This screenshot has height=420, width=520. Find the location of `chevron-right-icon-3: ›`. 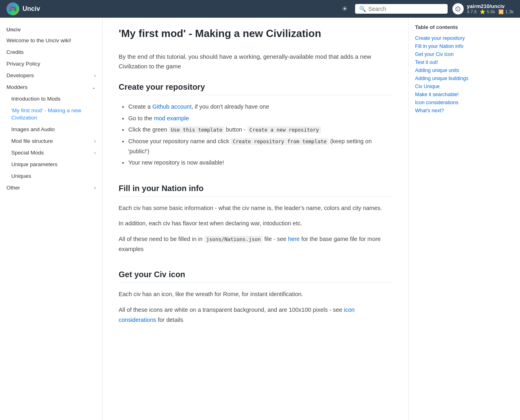

chevron-right-icon-3: › is located at coordinates (95, 153).